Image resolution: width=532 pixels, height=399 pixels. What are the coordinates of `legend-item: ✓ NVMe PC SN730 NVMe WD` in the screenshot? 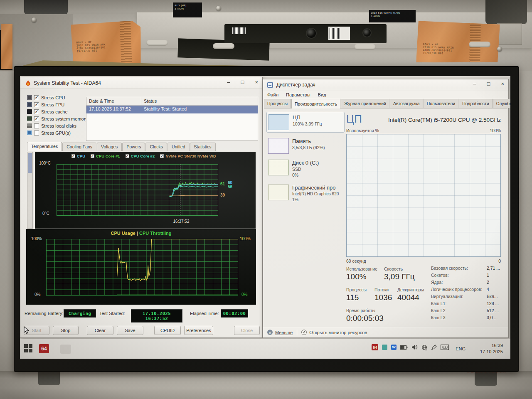 It's located at (188, 156).